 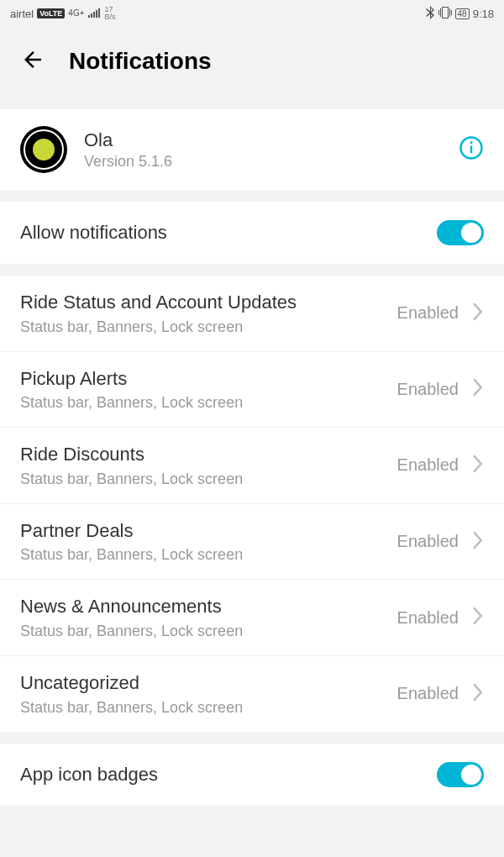 I want to click on app-icon-badges-label: App icon badges, so click(x=89, y=775).